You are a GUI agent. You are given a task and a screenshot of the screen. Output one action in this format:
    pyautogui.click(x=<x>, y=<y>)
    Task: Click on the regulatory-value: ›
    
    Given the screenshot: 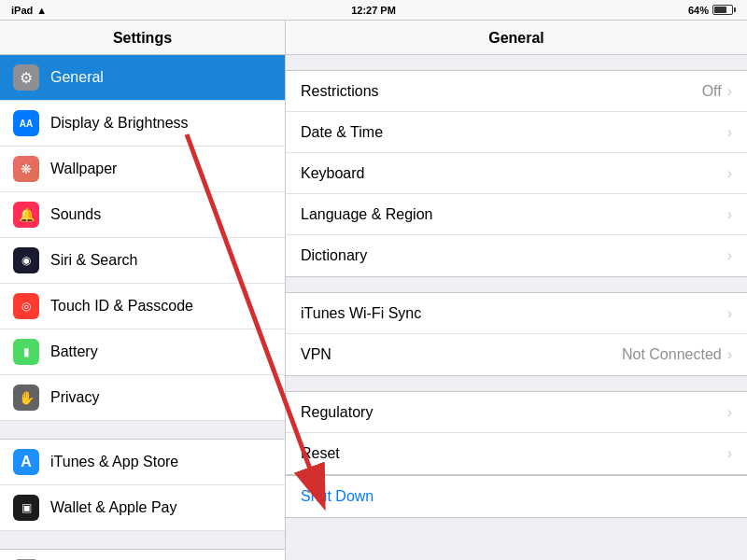 What is the action you would take?
    pyautogui.click(x=730, y=413)
    